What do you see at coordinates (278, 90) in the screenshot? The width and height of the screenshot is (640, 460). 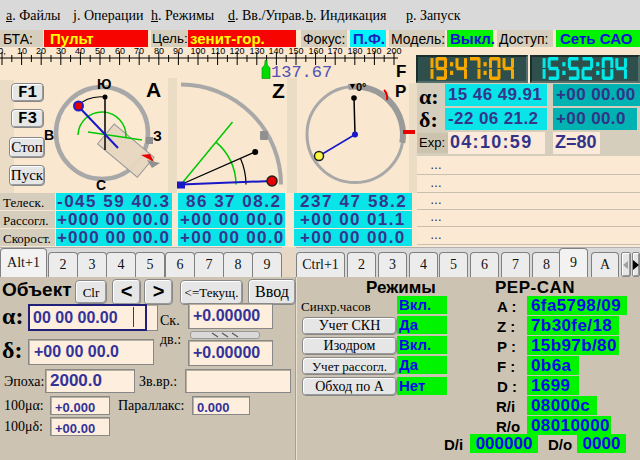 I see `svg-text: Z` at bounding box center [278, 90].